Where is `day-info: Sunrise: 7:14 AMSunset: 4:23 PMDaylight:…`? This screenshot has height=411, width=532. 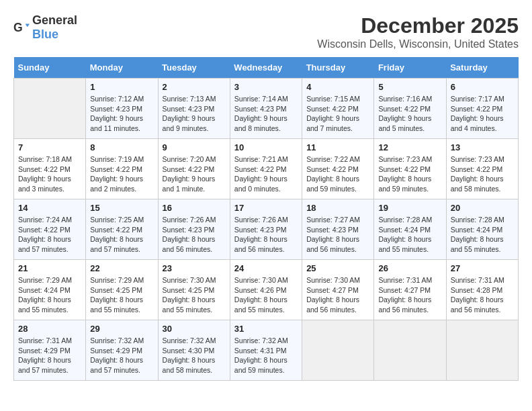
day-info: Sunrise: 7:14 AMSunset: 4:23 PMDaylight:… is located at coordinates (266, 114).